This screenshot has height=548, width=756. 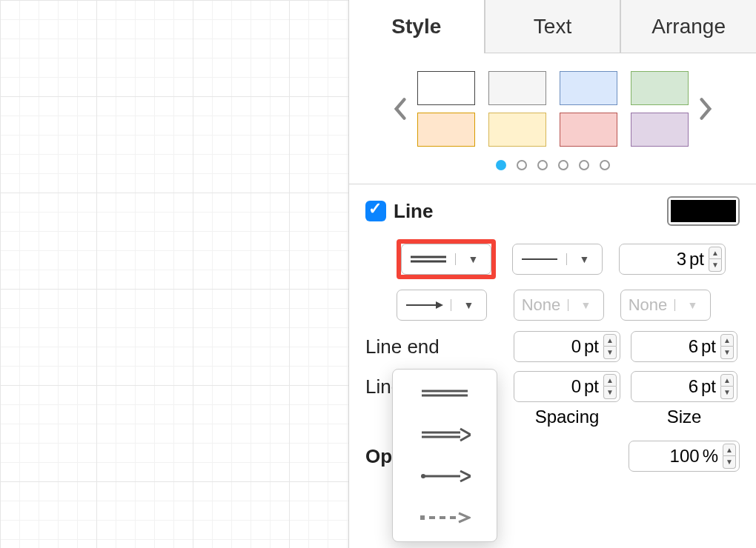 I want to click on size-column-label: Size, so click(x=684, y=417).